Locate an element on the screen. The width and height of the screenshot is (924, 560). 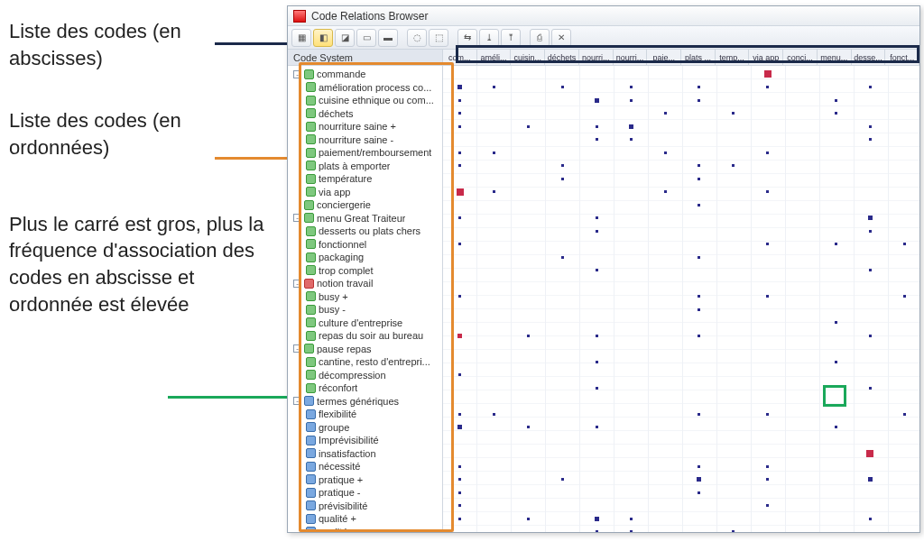
tool-12: ✕ is located at coordinates (561, 38).